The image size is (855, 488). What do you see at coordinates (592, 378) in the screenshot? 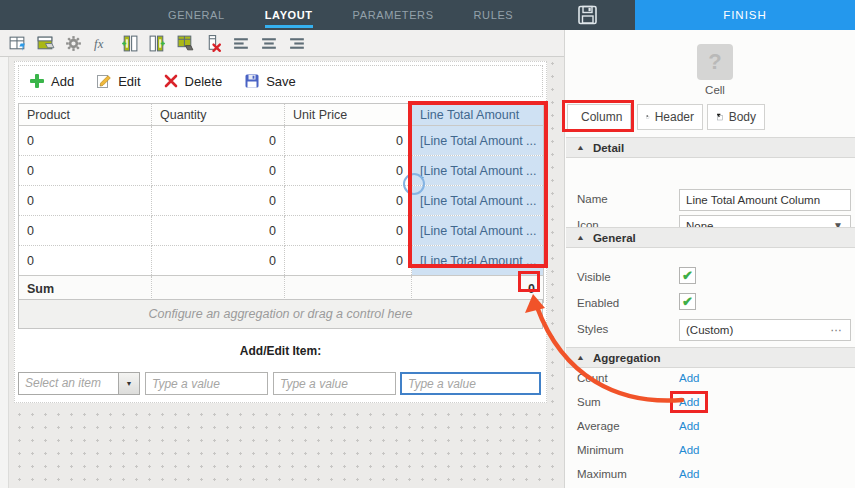
I see `aggregation-label-count: Count` at bounding box center [592, 378].